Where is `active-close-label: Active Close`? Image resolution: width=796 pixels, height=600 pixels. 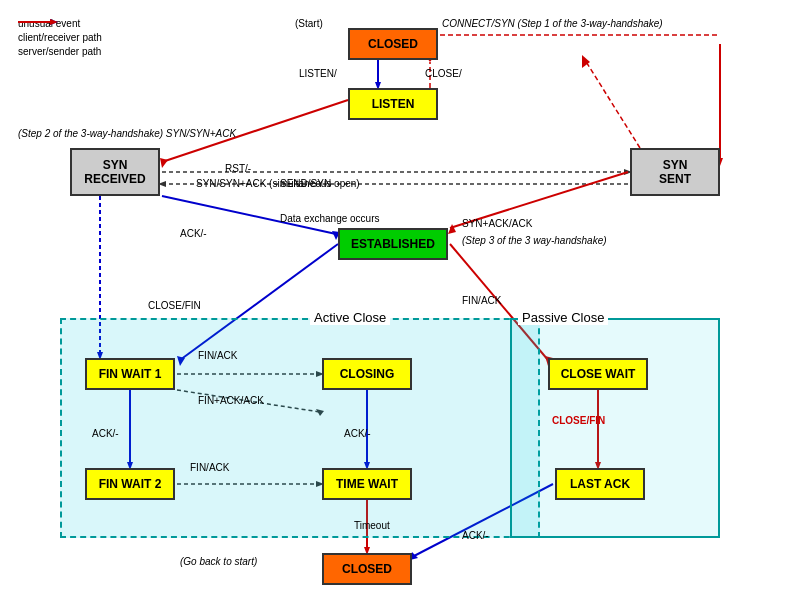
active-close-label: Active Close is located at coordinates (350, 318).